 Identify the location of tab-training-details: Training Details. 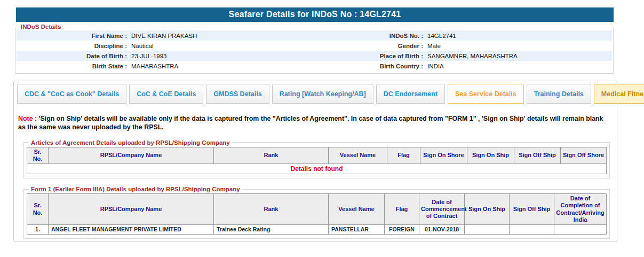
(559, 94).